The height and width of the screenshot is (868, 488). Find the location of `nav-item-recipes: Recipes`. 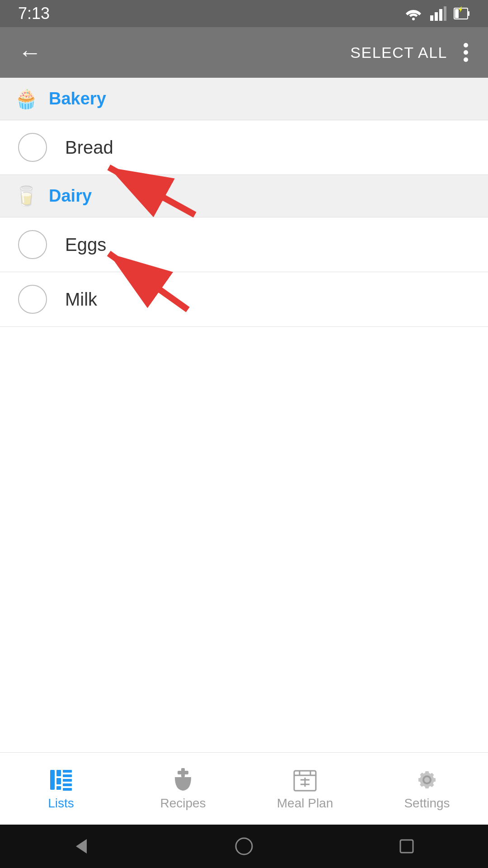

nav-item-recipes: Recipes is located at coordinates (183, 789).